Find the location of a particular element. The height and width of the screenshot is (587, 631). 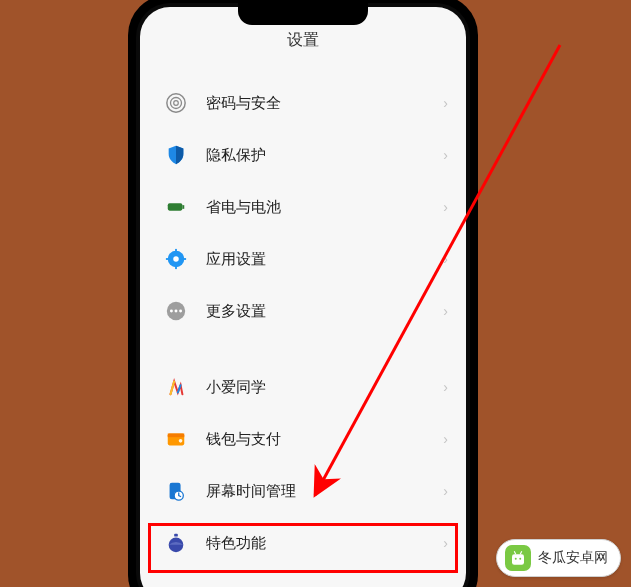

settings-item-features: 特色功能 › is located at coordinates (303, 543).